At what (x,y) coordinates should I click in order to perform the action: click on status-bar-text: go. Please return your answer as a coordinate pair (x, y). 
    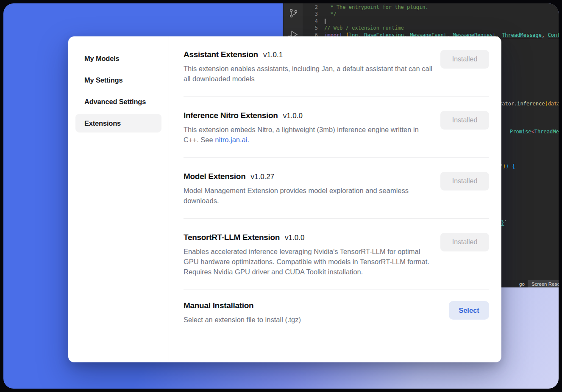
    Looking at the image, I should click on (522, 284).